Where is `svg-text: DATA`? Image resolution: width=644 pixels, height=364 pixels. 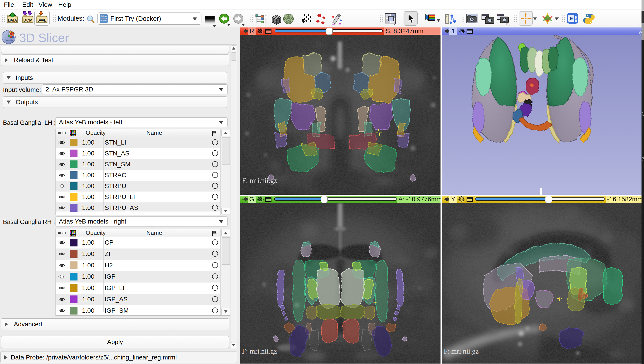 svg-text: DATA is located at coordinates (12, 21).